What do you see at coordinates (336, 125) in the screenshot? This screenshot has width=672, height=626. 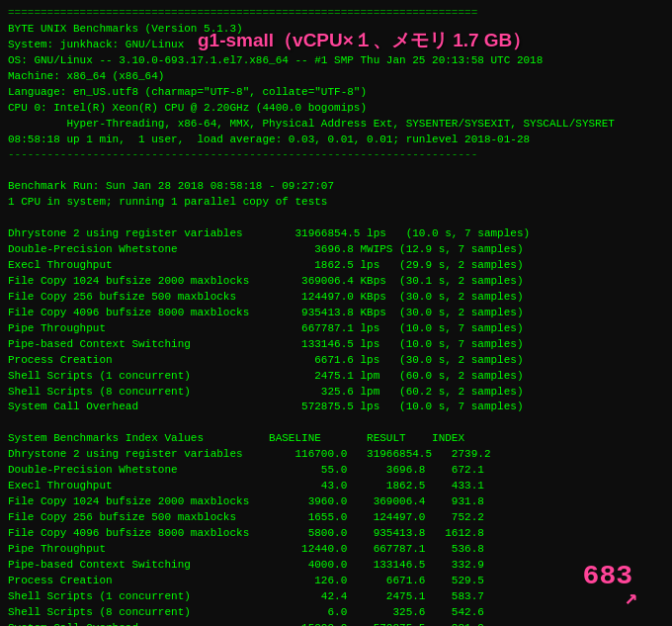 I see `system-line-6: Hyper-Threading, x86-64, MMX, Physical A…` at bounding box center [336, 125].